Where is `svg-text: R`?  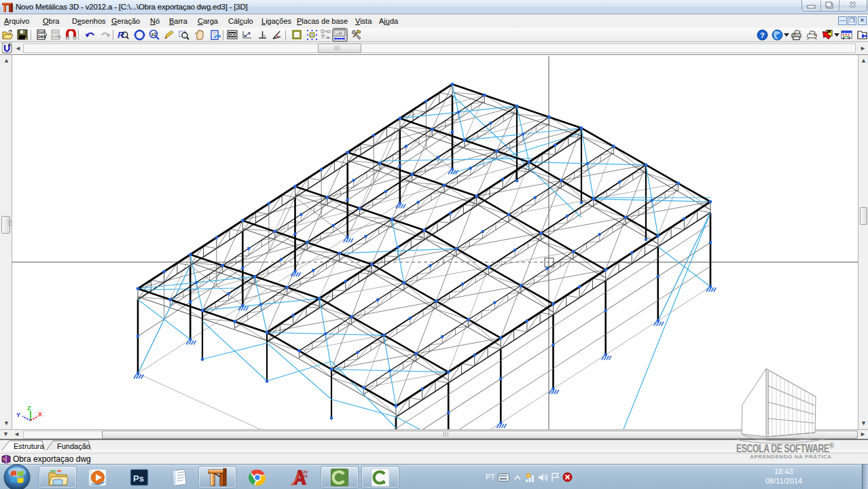
svg-text: R is located at coordinates (121, 35).